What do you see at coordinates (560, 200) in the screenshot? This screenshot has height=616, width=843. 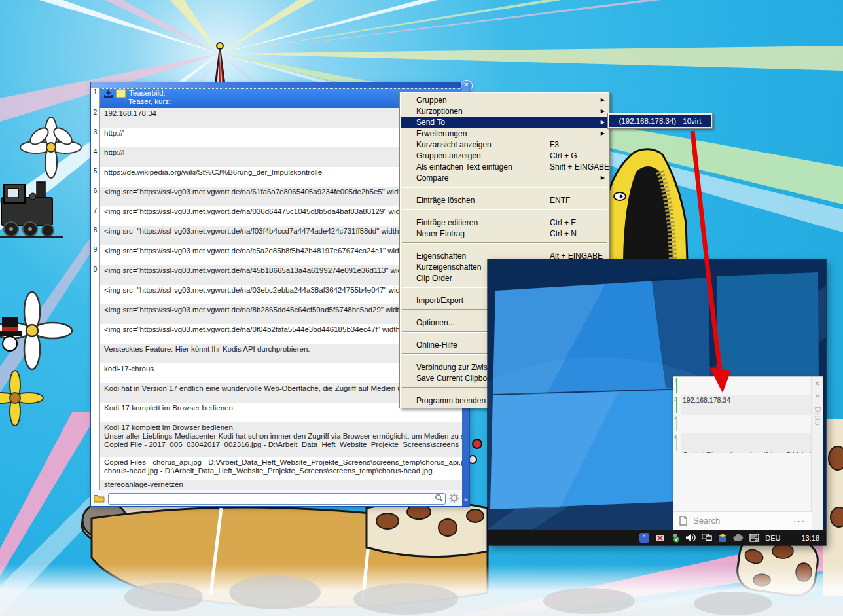 I see `menu-shortcut: ENTF` at bounding box center [560, 200].